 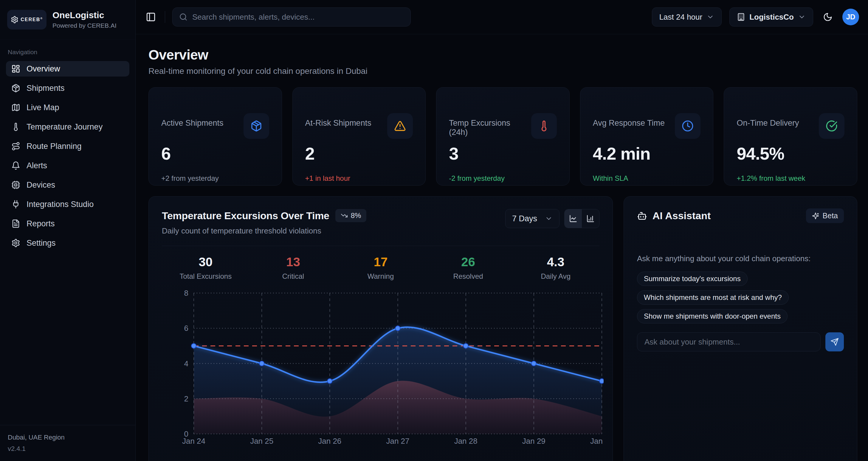 I want to click on svg-text: 4, so click(x=186, y=364).